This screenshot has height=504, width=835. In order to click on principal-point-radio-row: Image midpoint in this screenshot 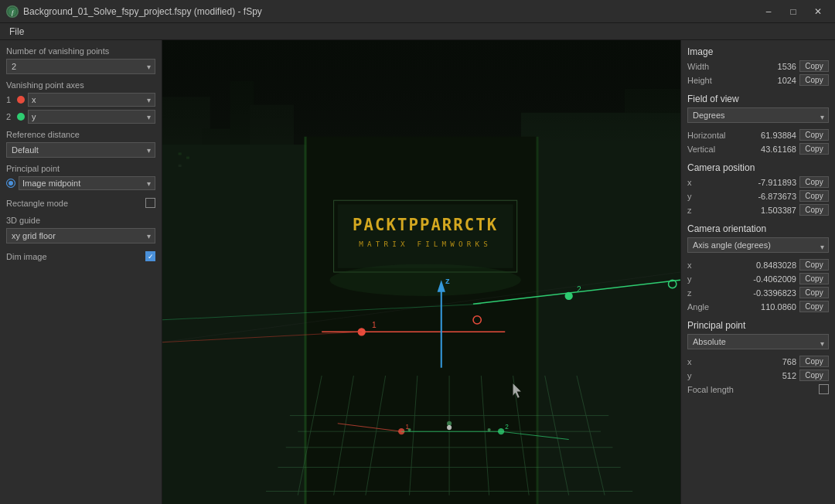, I will do `click(80, 183)`.